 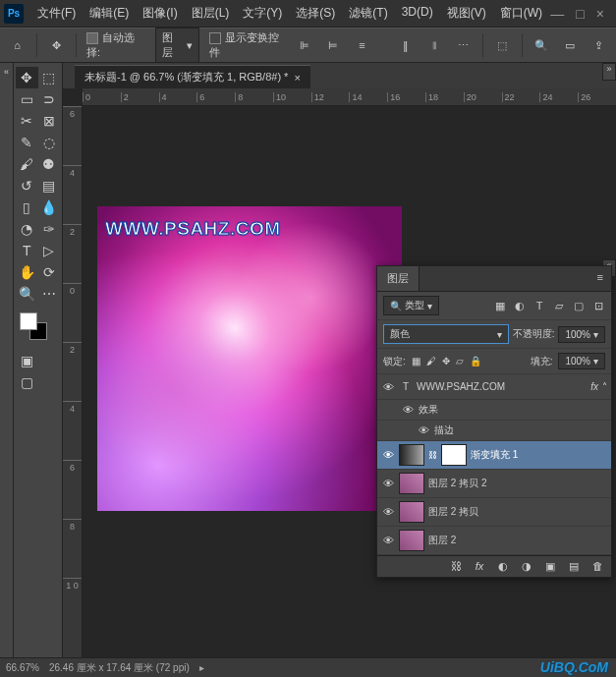 What do you see at coordinates (550, 566) in the screenshot?
I see `group-icon: ▣` at bounding box center [550, 566].